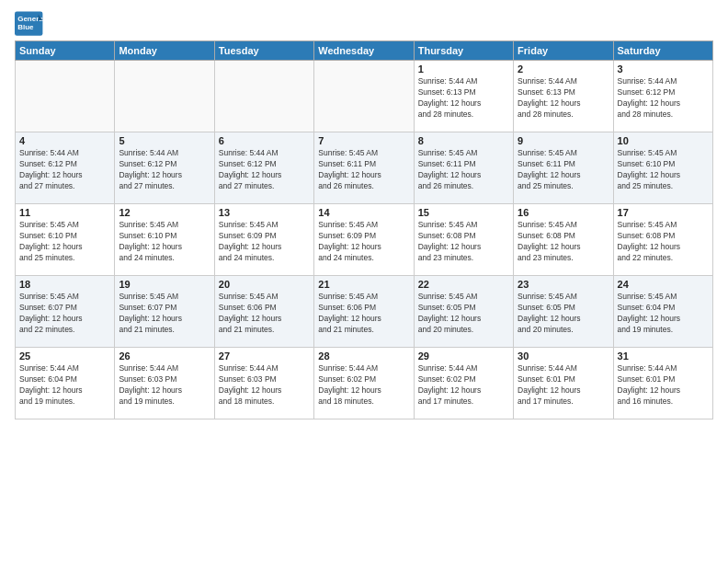  What do you see at coordinates (563, 213) in the screenshot?
I see `day-number: 16` at bounding box center [563, 213].